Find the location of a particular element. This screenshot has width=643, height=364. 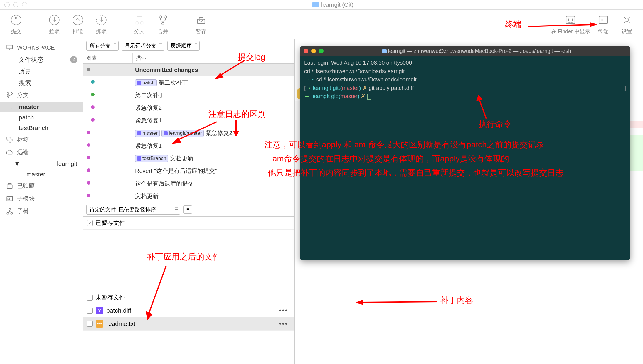

commit-row: testBranch文档更新 is located at coordinates (189, 159).